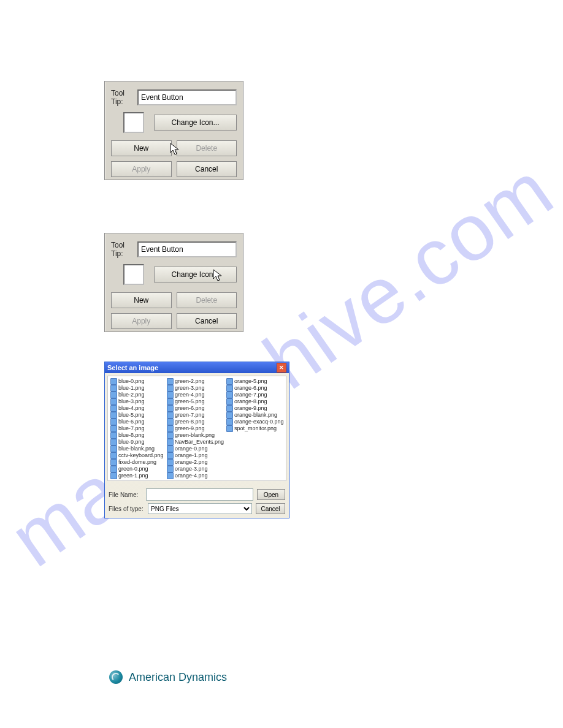 This screenshot has width=563, height=728. Describe the element at coordinates (195, 408) in the screenshot. I see `file-item: green-6.png` at that location.